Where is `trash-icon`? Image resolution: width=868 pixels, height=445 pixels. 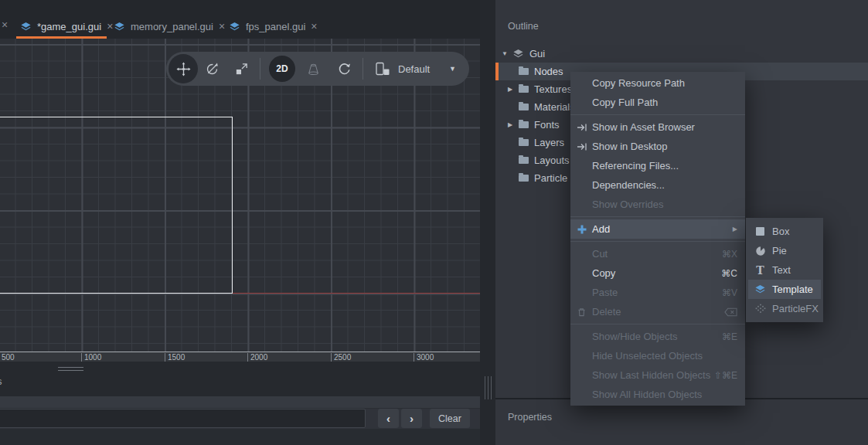 trash-icon is located at coordinates (584, 312).